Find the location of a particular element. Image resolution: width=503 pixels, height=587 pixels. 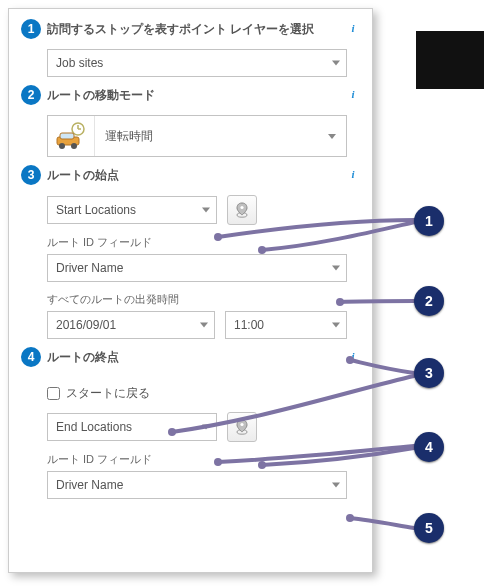

start-id-field-value: Driver Name is located at coordinates (90, 268).